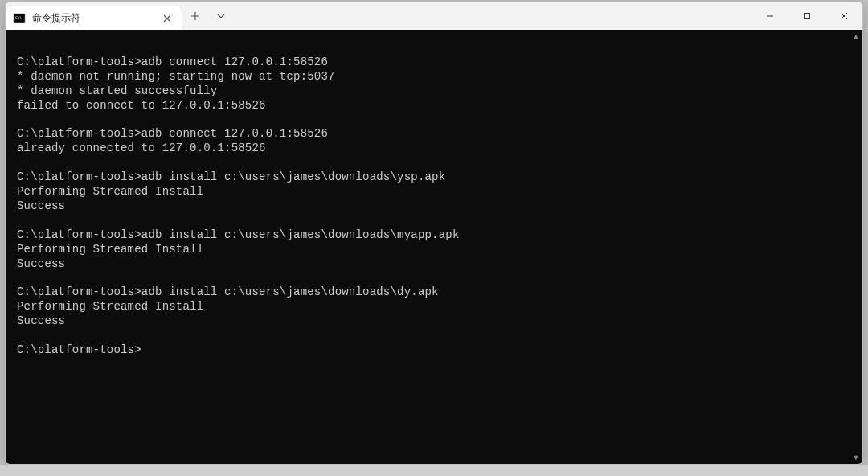 This screenshot has width=868, height=476. I want to click on tab-strip: C:\ 命令提示符, so click(94, 16).